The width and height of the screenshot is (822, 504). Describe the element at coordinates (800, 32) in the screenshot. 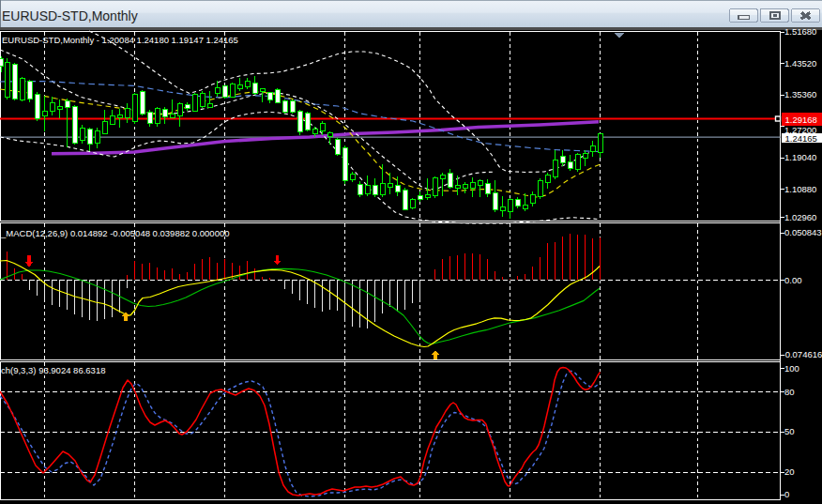

I see `svg-text: 1.51680` at that location.